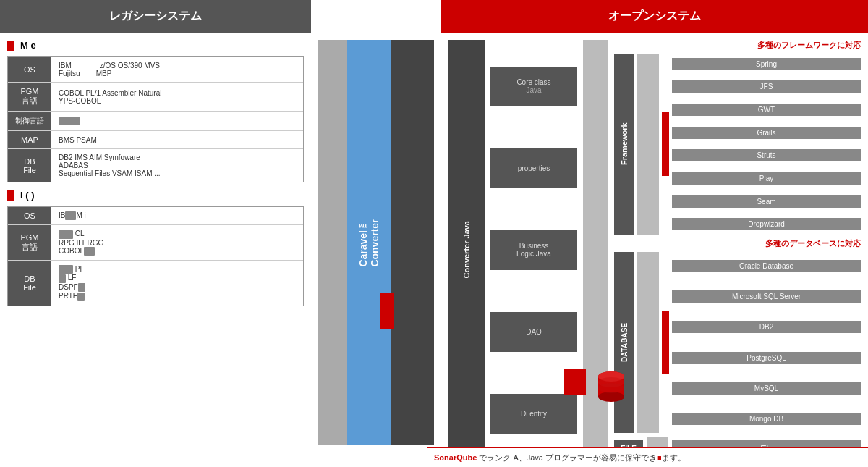 The image size is (868, 467). Describe the element at coordinates (738, 342) in the screenshot. I see `db-panel-body: DATABASE Oracle Database Microsoft SQL S…` at that location.